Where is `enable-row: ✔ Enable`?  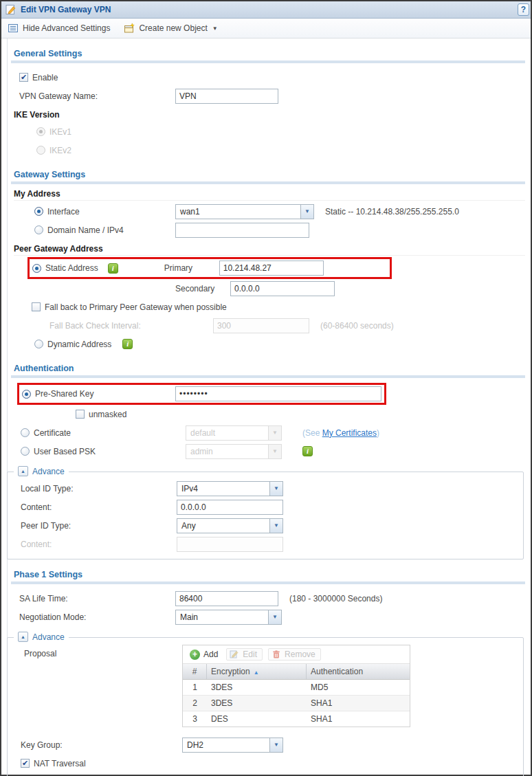
enable-row: ✔ Enable is located at coordinates (272, 77).